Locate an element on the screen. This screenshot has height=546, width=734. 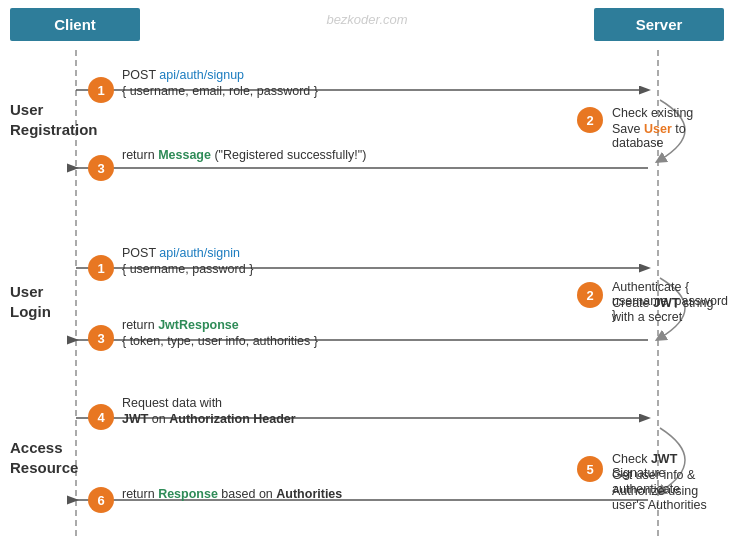
msg-4-request-line2: JWT on Authorization Header is located at coordinates (209, 419).